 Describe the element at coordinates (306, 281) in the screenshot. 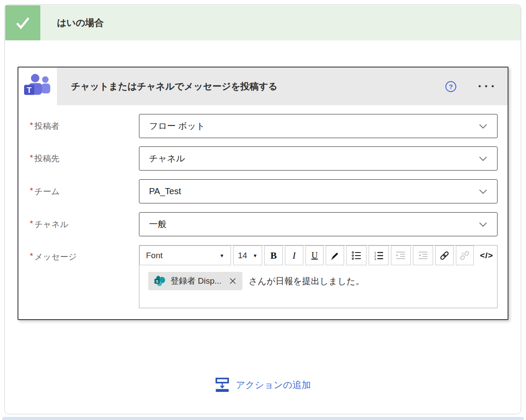

I see `message-static-text: さんが日報を提出しました。` at that location.